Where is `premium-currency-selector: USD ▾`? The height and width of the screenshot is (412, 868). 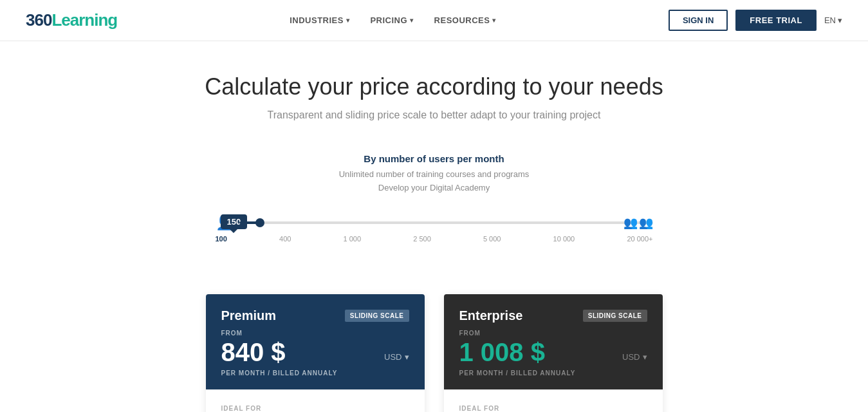 premium-currency-selector: USD ▾ is located at coordinates (396, 359).